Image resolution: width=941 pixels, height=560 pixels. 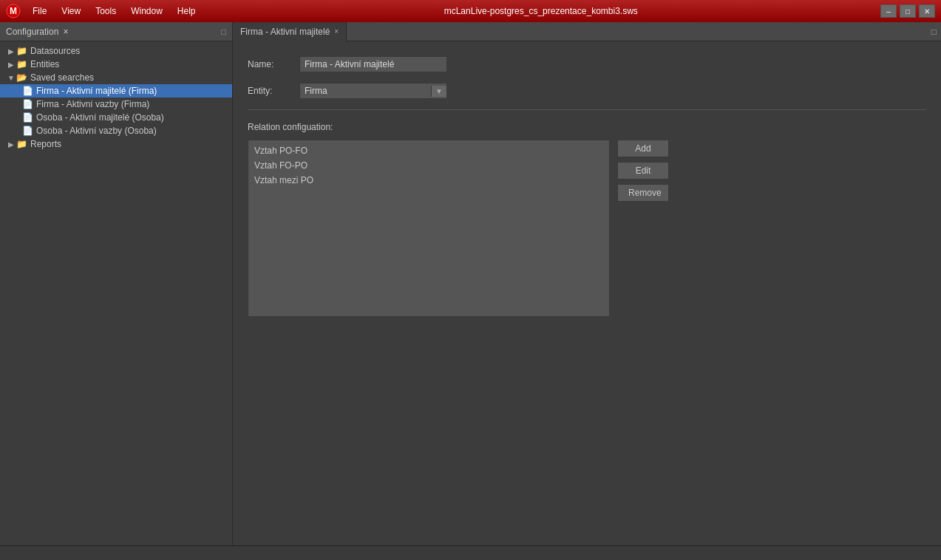 I want to click on firma-aktivni-majitele-label: Firma - Aktivní majitelé (Firma), so click(x=96, y=91).